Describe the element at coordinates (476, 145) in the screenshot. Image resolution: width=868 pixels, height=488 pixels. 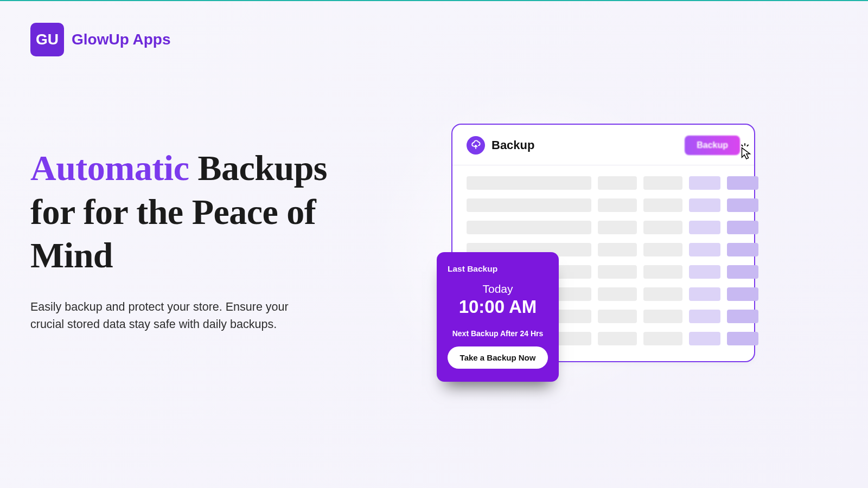
I see `cloud-upload-icon` at that location.